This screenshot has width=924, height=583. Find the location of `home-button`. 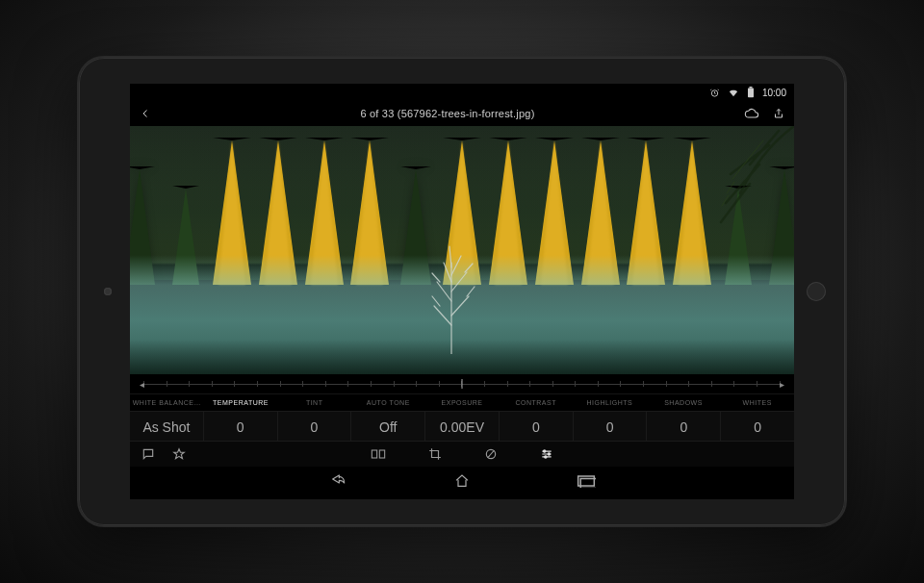

home-button is located at coordinates (816, 292).